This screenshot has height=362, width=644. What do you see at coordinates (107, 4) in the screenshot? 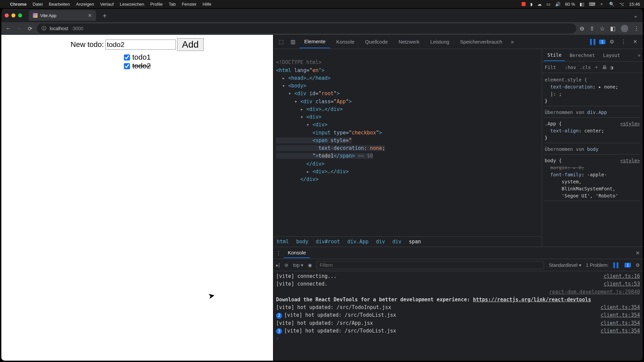
I see `menu-verlauf: Verlauf` at bounding box center [107, 4].